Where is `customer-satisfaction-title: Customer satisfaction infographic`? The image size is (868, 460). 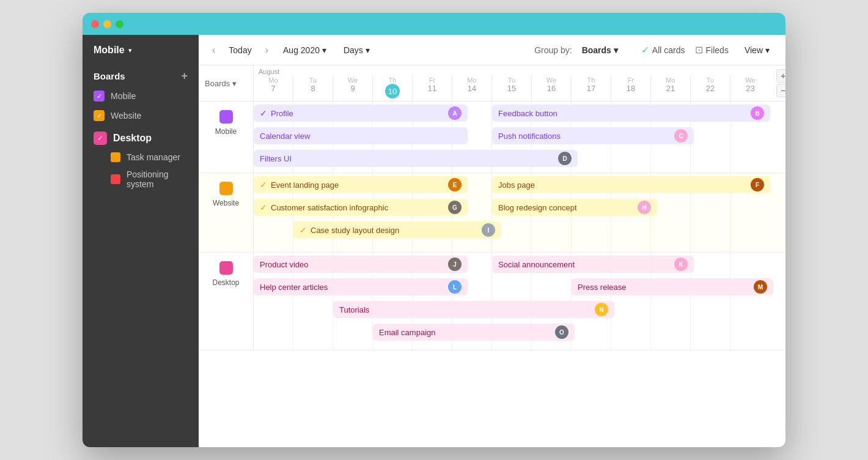 customer-satisfaction-title: Customer satisfaction infographic is located at coordinates (358, 208).